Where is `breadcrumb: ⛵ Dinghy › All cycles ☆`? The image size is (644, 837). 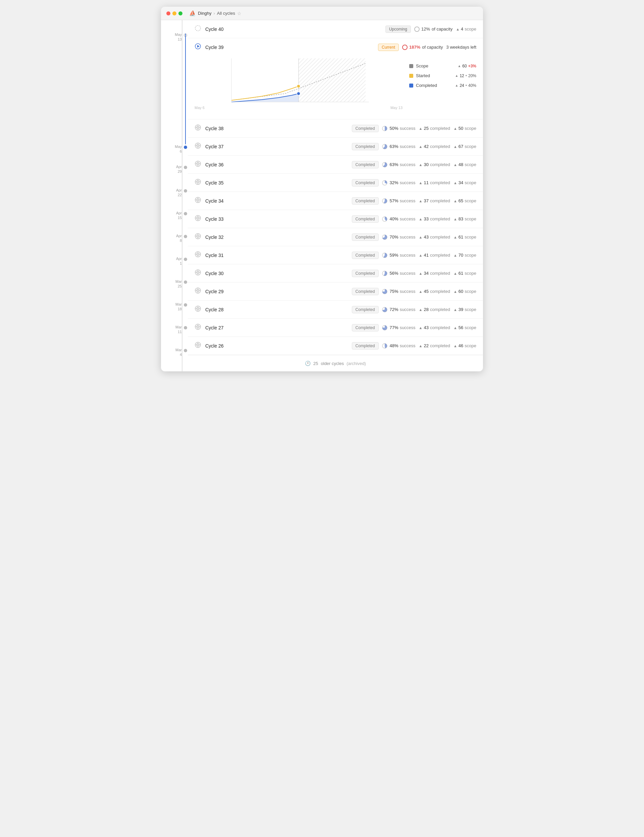
breadcrumb: ⛵ Dinghy › All cycles ☆ is located at coordinates (215, 13).